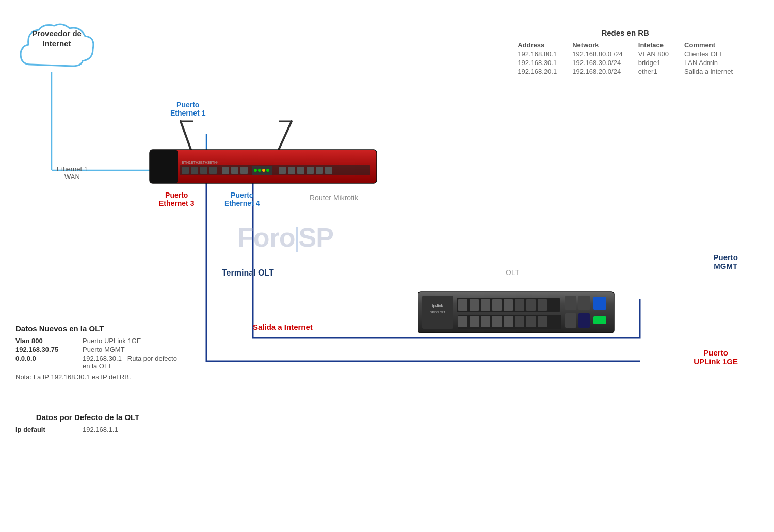 This screenshot has height=532, width=774. I want to click on col-header-comment: Comment, so click(708, 45).